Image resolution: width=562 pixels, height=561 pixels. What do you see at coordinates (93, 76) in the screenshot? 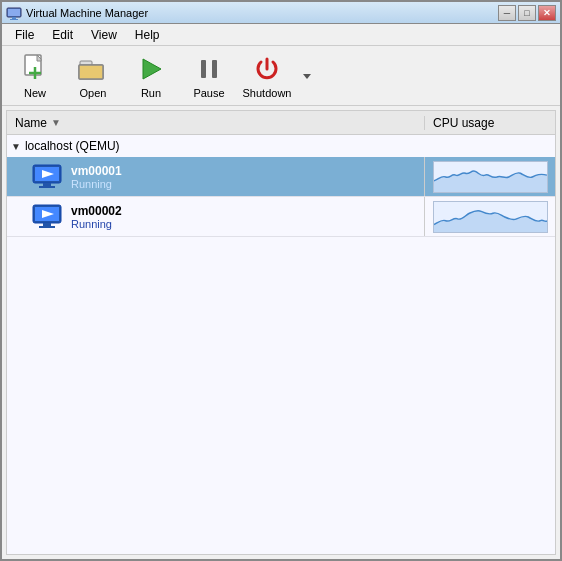
I see `open-button: Open` at bounding box center [93, 76].